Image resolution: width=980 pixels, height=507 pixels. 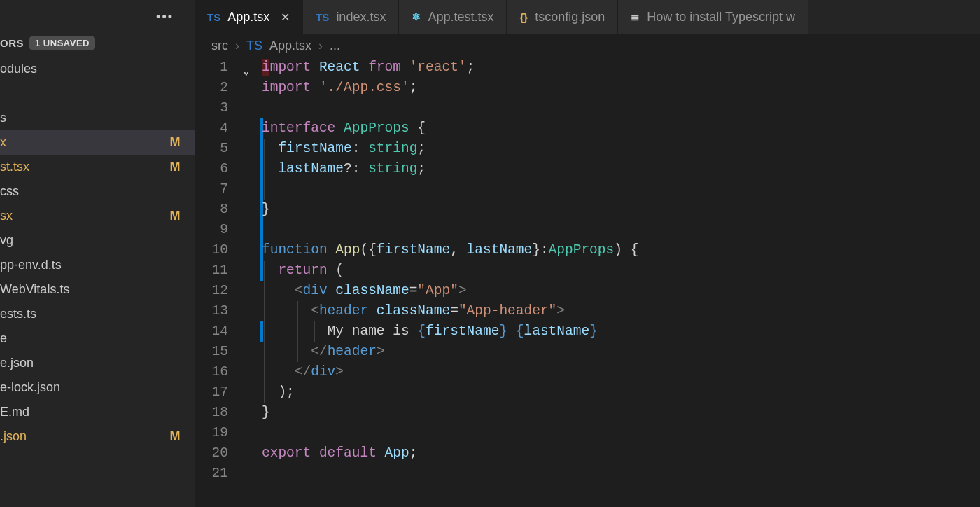 What do you see at coordinates (211, 88) in the screenshot?
I see `line-number: 2` at bounding box center [211, 88].